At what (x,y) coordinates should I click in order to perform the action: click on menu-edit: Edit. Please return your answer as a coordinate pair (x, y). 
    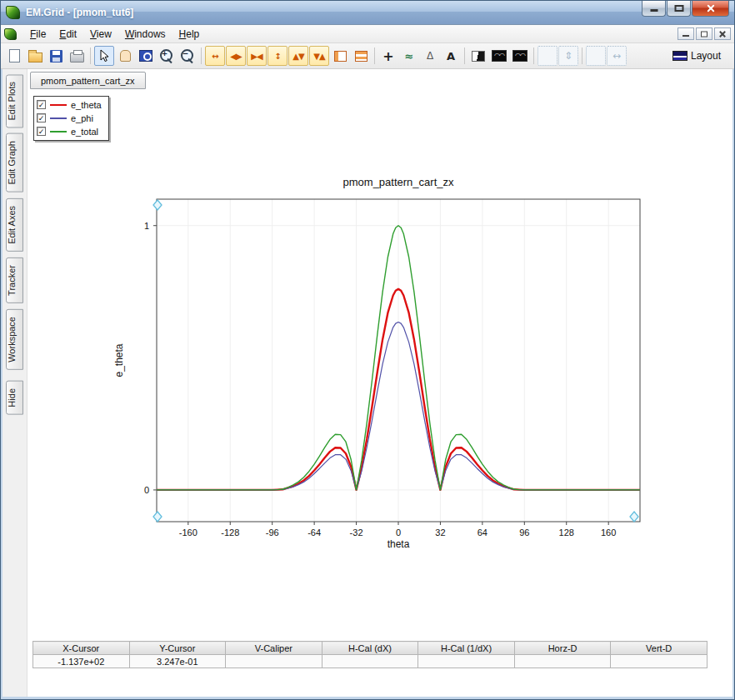
    Looking at the image, I should click on (68, 34).